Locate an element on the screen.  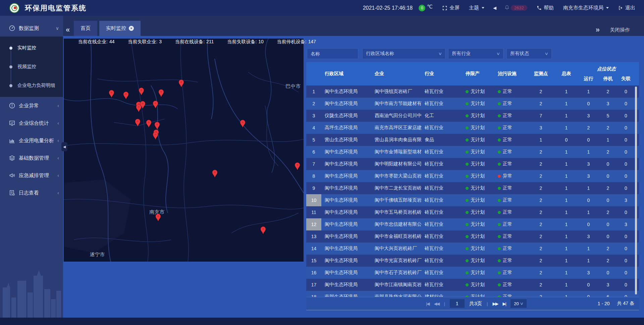
fullscreen-button: 全屏 is located at coordinates (451, 8).